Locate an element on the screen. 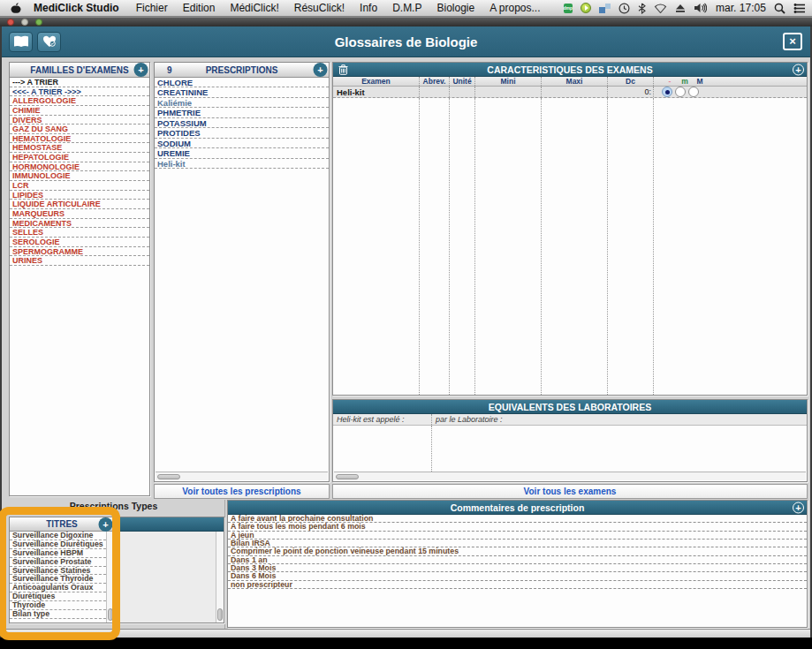 This screenshot has height=649, width=812. unite-cell is located at coordinates (463, 92).